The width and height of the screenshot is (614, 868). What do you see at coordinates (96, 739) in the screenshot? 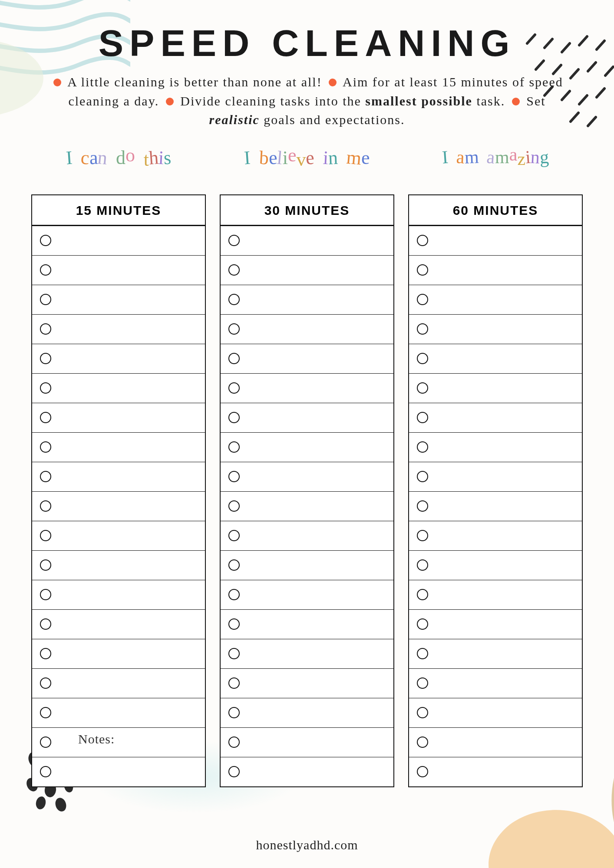
I see `notes-label: Notes:` at bounding box center [96, 739].